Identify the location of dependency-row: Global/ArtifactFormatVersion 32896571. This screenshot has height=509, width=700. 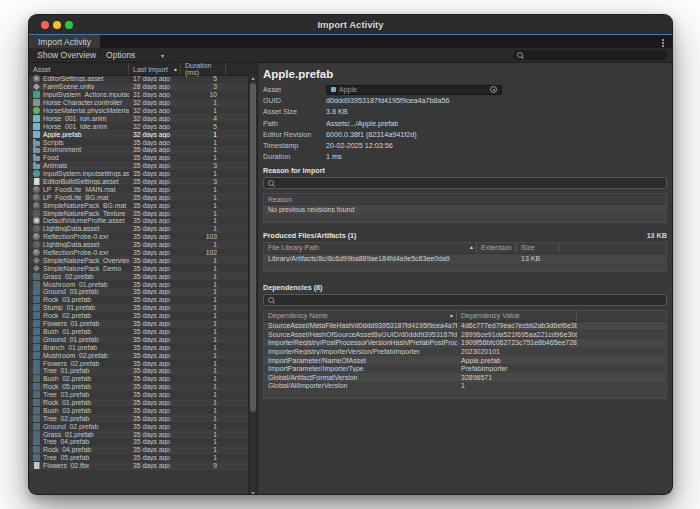
(465, 378).